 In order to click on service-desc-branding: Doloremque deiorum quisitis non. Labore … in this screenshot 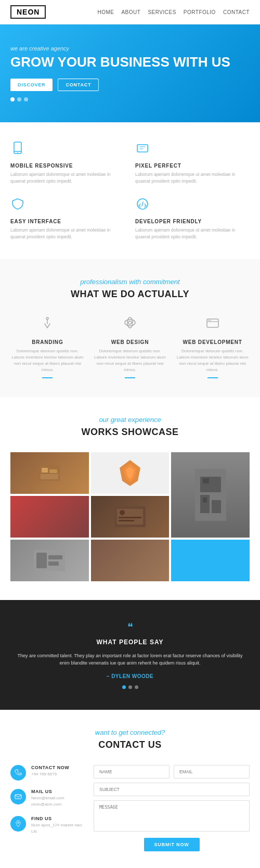, I will do `click(48, 361)`.